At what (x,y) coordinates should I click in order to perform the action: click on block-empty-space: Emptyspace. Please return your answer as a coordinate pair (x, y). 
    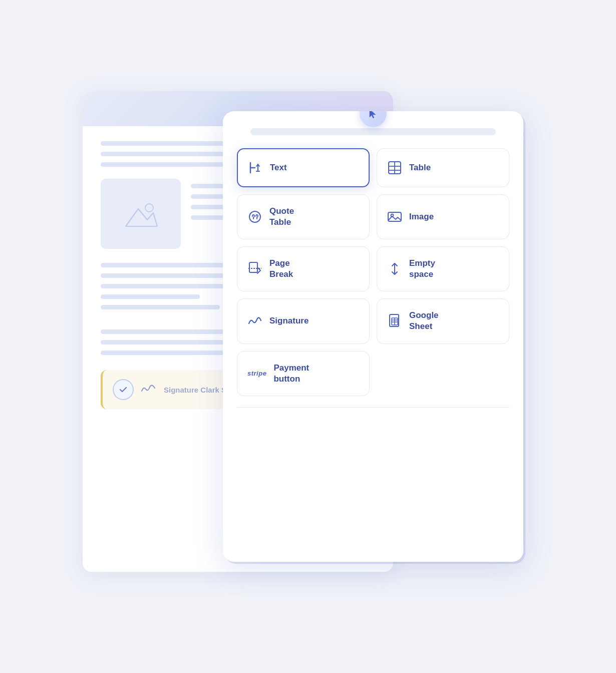
    Looking at the image, I should click on (443, 269).